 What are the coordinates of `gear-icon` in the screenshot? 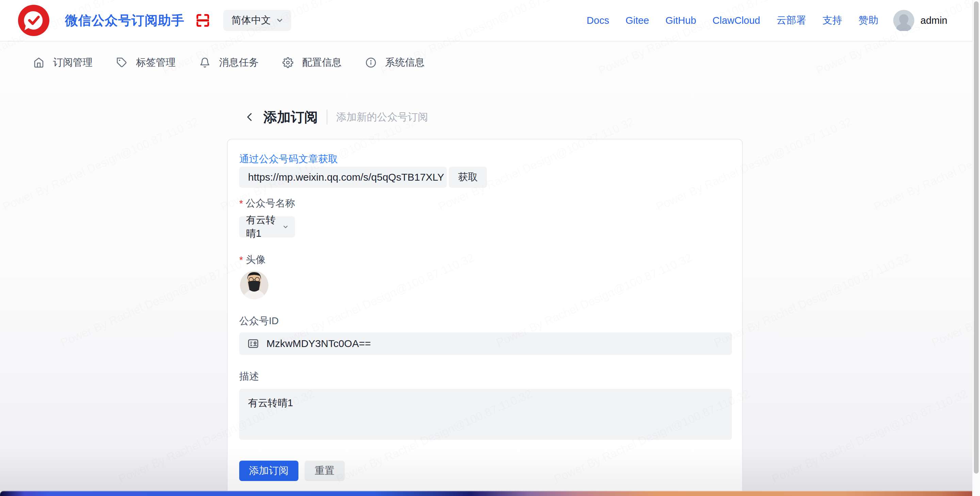 It's located at (288, 62).